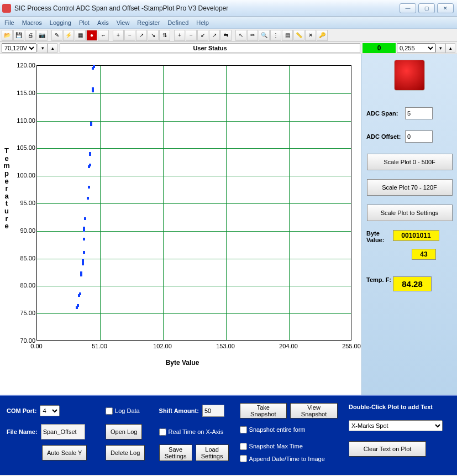 Image resolution: width=457 pixels, height=476 pixels. What do you see at coordinates (23, 285) in the screenshot?
I see `y-tick: 80.00` at bounding box center [23, 285].